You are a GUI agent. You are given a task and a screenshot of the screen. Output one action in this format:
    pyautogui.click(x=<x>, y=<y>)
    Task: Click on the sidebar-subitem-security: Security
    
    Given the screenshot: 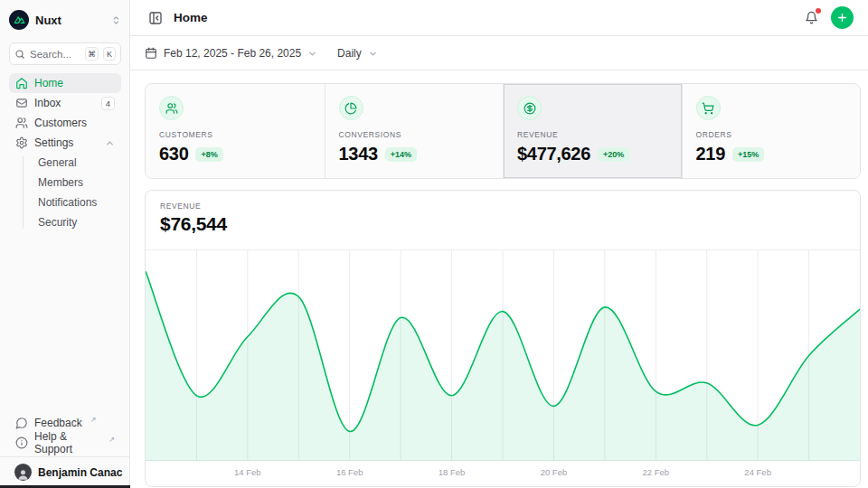 What is the action you would take?
    pyautogui.click(x=78, y=222)
    